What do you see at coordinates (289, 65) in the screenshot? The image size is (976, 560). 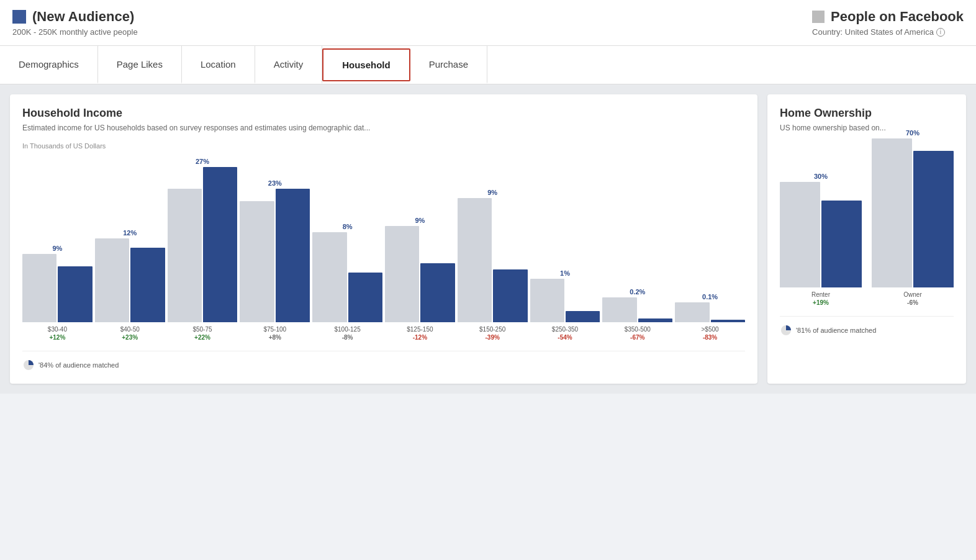 I see `tab-activity: Activity` at bounding box center [289, 65].